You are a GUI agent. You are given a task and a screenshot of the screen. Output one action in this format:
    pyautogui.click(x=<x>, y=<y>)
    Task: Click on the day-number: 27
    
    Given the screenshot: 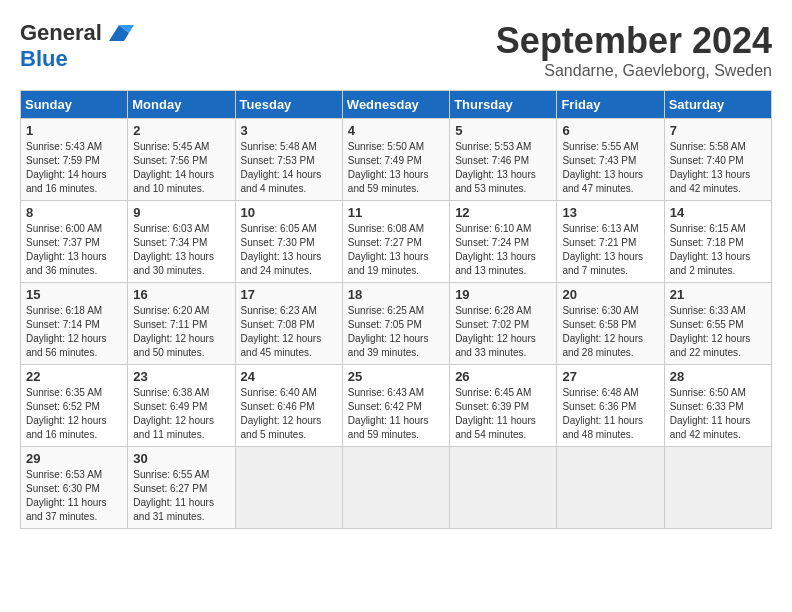 What is the action you would take?
    pyautogui.click(x=610, y=376)
    